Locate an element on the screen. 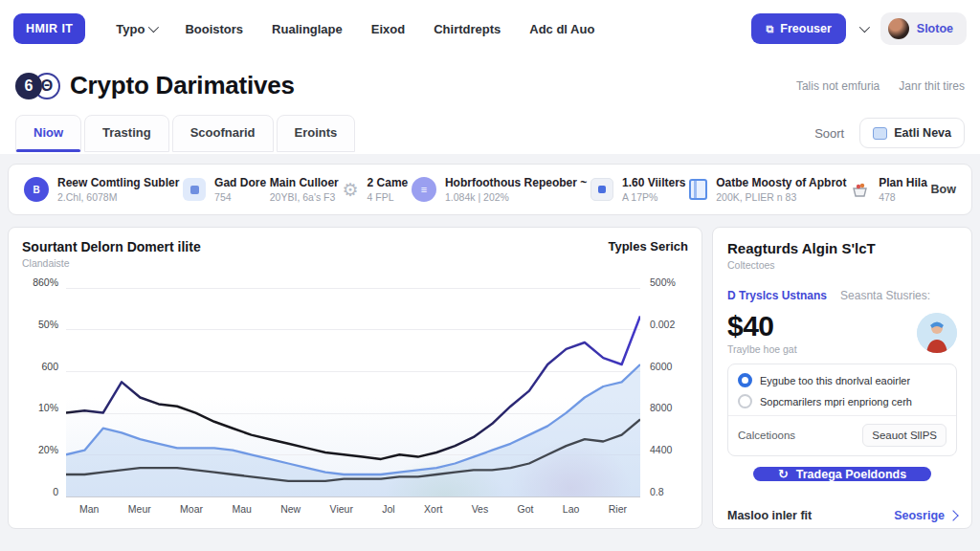  nav-item-rualinglape: Rualinglape is located at coordinates (307, 29).